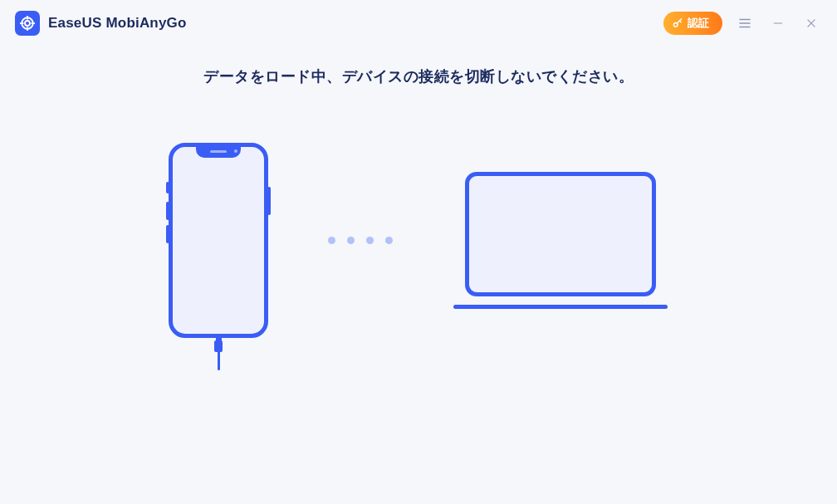 This screenshot has height=504, width=837. What do you see at coordinates (560, 241) in the screenshot?
I see `laptop-illustration` at bounding box center [560, 241].